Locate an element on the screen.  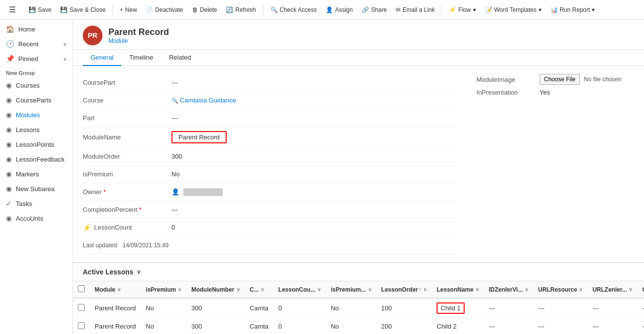
hamburger-button: ☰ is located at coordinates (12, 10).